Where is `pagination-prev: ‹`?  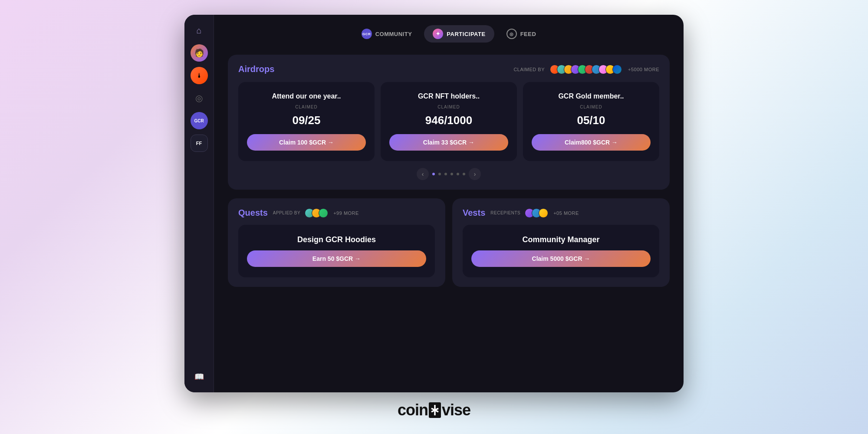 pagination-prev: ‹ is located at coordinates (423, 174).